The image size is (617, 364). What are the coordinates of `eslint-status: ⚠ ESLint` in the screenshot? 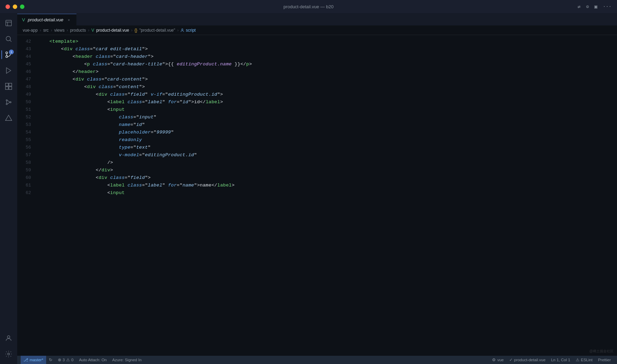 It's located at (584, 360).